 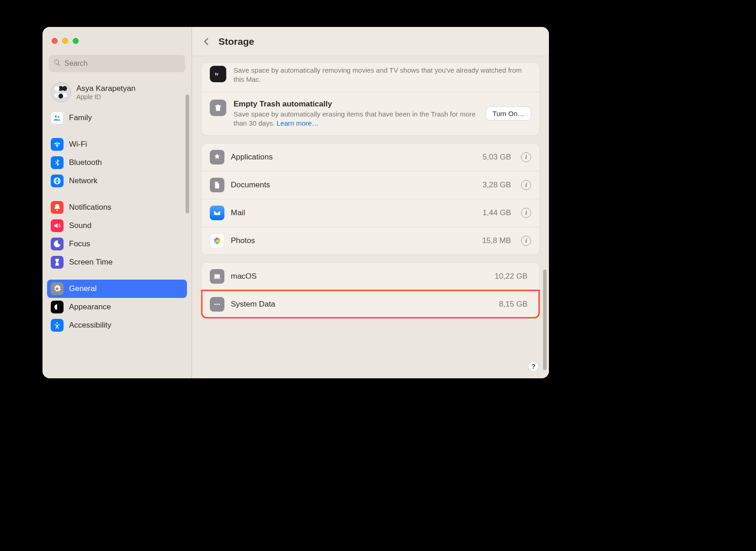 What do you see at coordinates (91, 207) in the screenshot?
I see `sidebar-item-label: Notifications` at bounding box center [91, 207].